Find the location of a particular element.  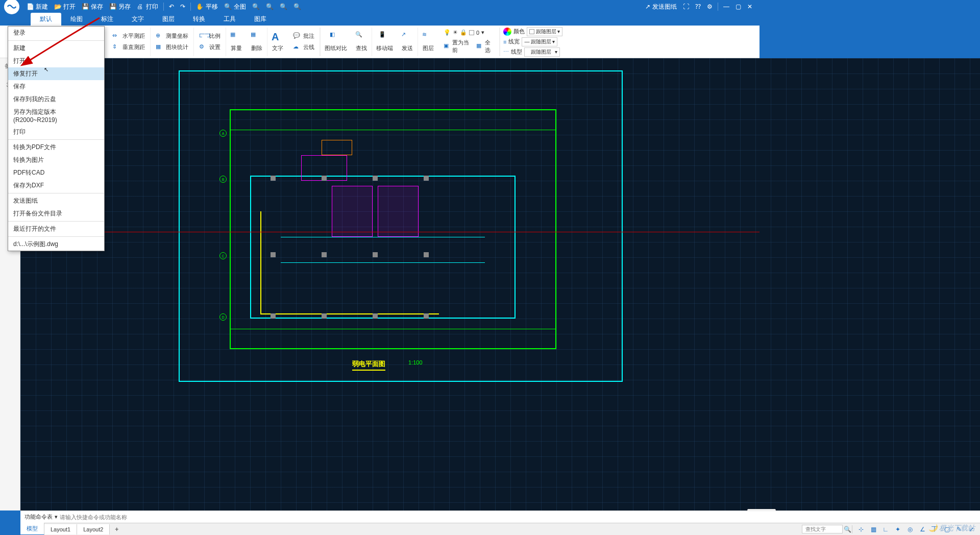

zoom-prev-button: 🔍 is located at coordinates (297, 7).